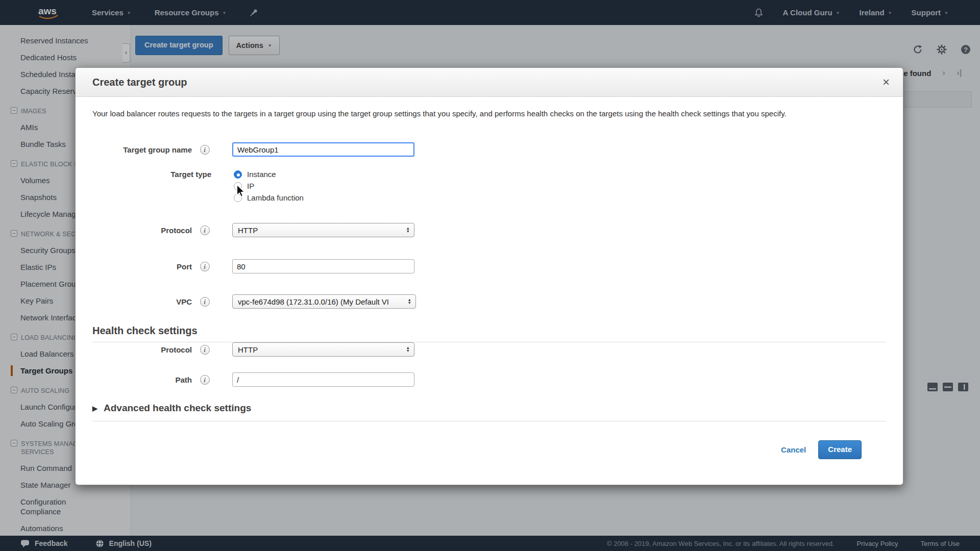 The image size is (980, 551). Describe the element at coordinates (248, 231) in the screenshot. I see `protocol-select-value: HTTP` at that location.